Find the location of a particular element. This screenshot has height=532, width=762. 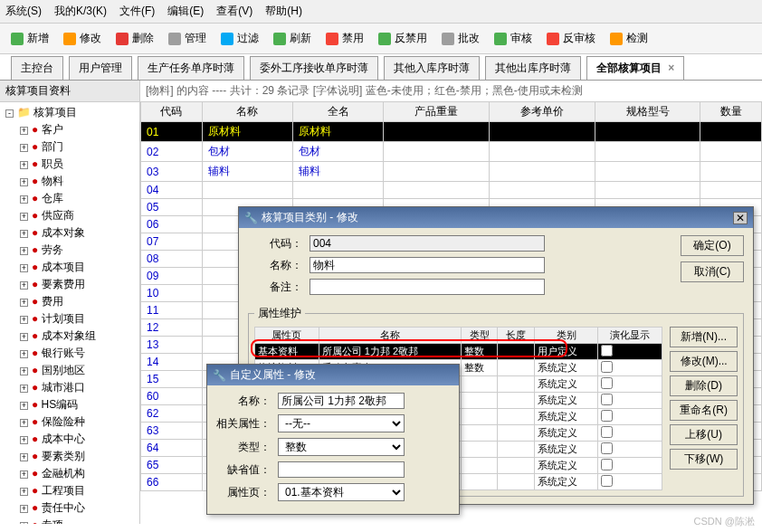

tree-item: +● 保险险种 is located at coordinates (70, 422).